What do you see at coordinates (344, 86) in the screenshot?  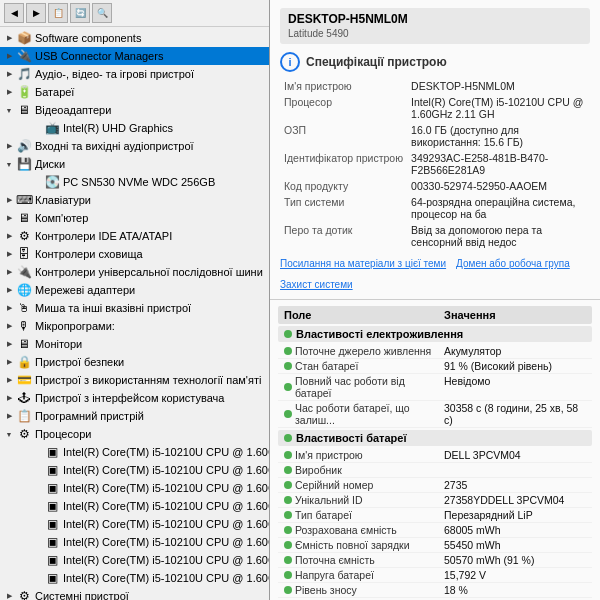 I see `spec-label: Ім'я пристрою` at bounding box center [344, 86].